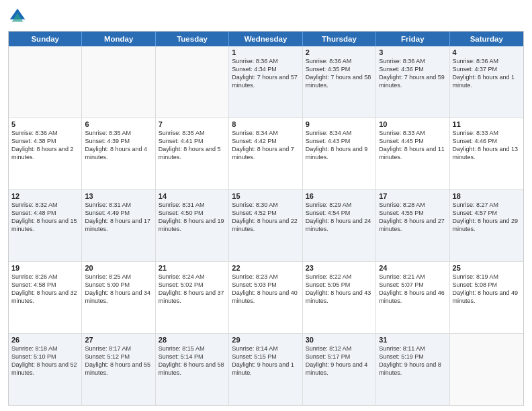  I want to click on weekday-header: Saturday, so click(486, 39).